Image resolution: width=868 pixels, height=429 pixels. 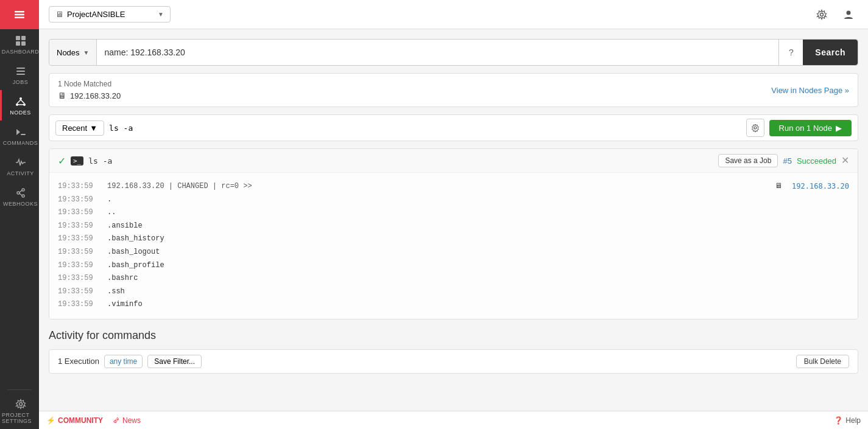 I want to click on sidebar-label-activity: ACTIVITY, so click(x=21, y=173).